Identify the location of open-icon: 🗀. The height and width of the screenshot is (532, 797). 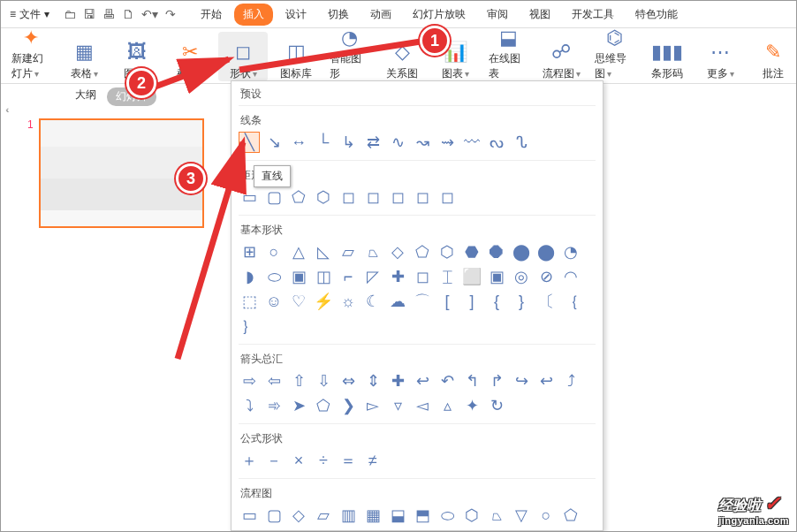
(70, 14).